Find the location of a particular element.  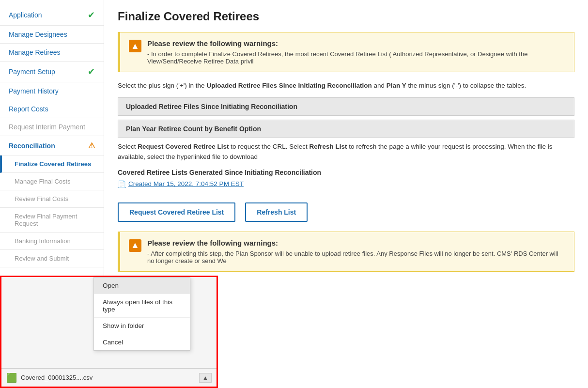

info-paragraph: Select the plus sign ('+') in the Upload… is located at coordinates (346, 86).